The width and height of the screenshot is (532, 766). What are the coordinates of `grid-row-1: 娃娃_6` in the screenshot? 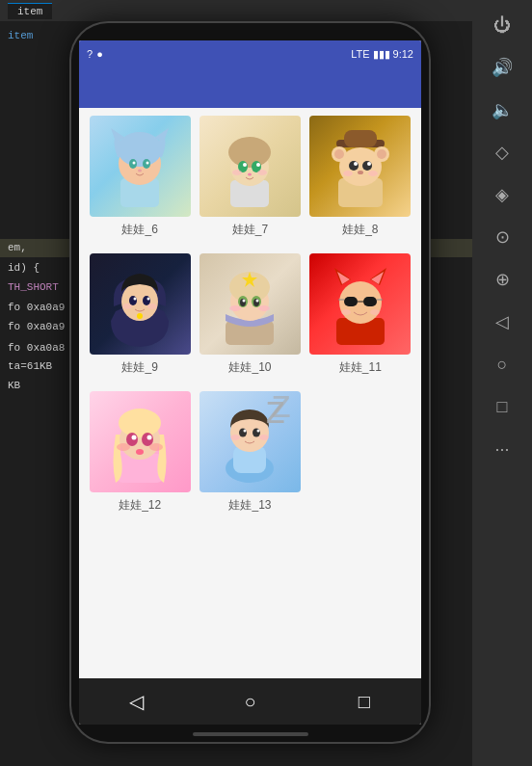 It's located at (251, 177).